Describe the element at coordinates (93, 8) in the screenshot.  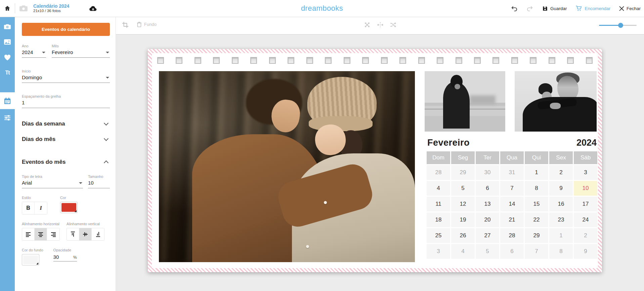
I see `cloud-sync-button` at that location.